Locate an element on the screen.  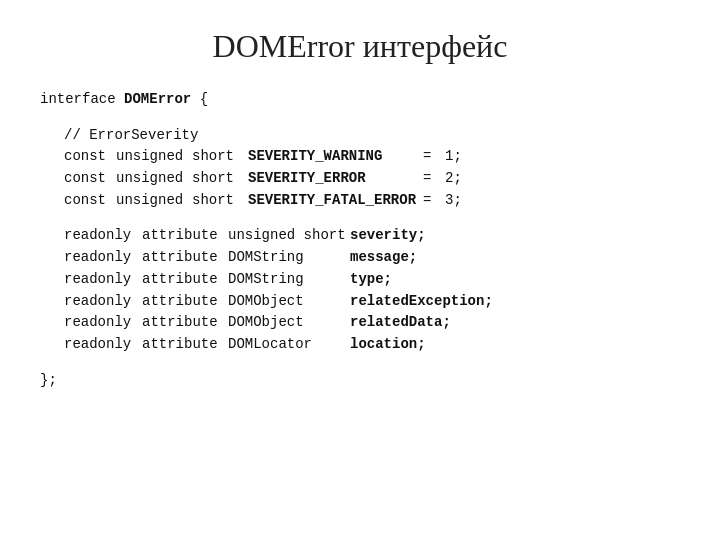
open-brace: { is located at coordinates (204, 99).